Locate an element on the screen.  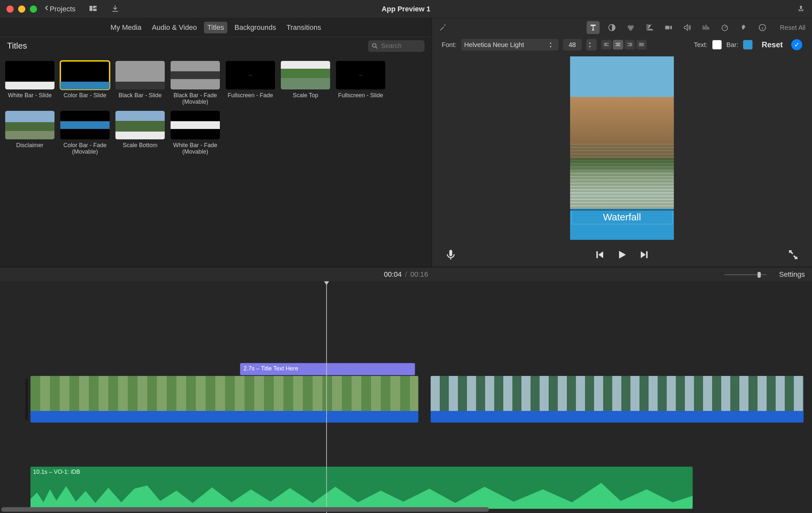
window-controls is located at coordinates (22, 9).